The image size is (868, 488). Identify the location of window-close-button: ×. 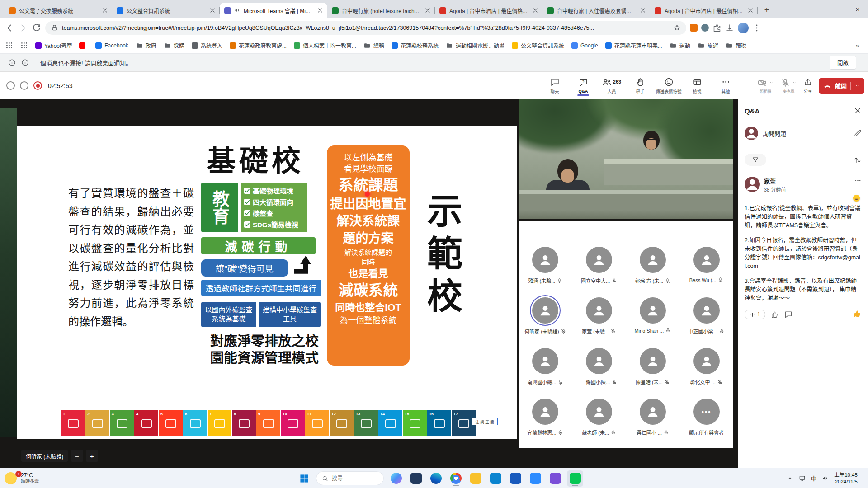
(858, 9).